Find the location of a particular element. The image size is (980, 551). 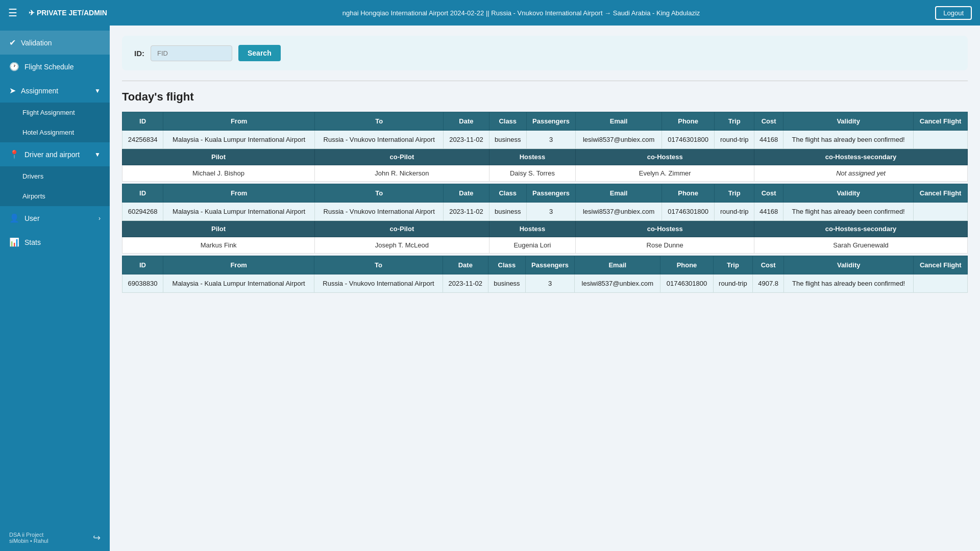

sidebar-label-flight-assignment: Flight Assignment is located at coordinates (49, 112).